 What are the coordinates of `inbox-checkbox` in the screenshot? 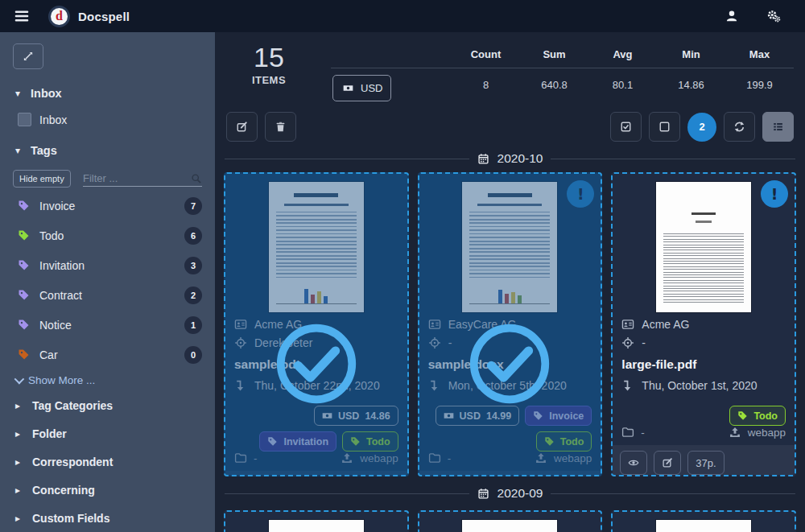 It's located at (24, 119).